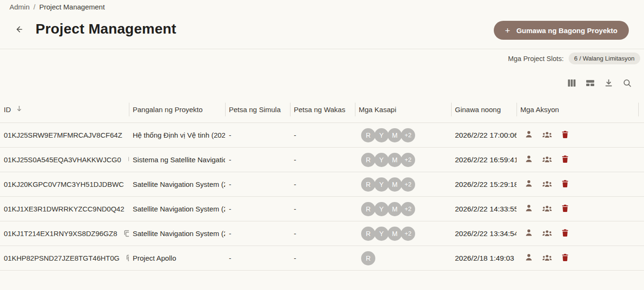 This screenshot has height=290, width=644. I want to click on breadcrumb: Admin / Project Management, so click(57, 7).